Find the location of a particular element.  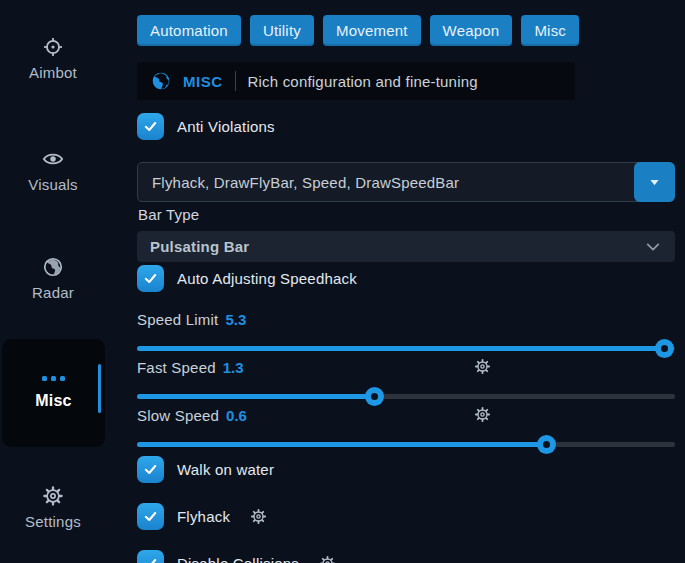

sidebar-item-label: Visuals is located at coordinates (52, 184).